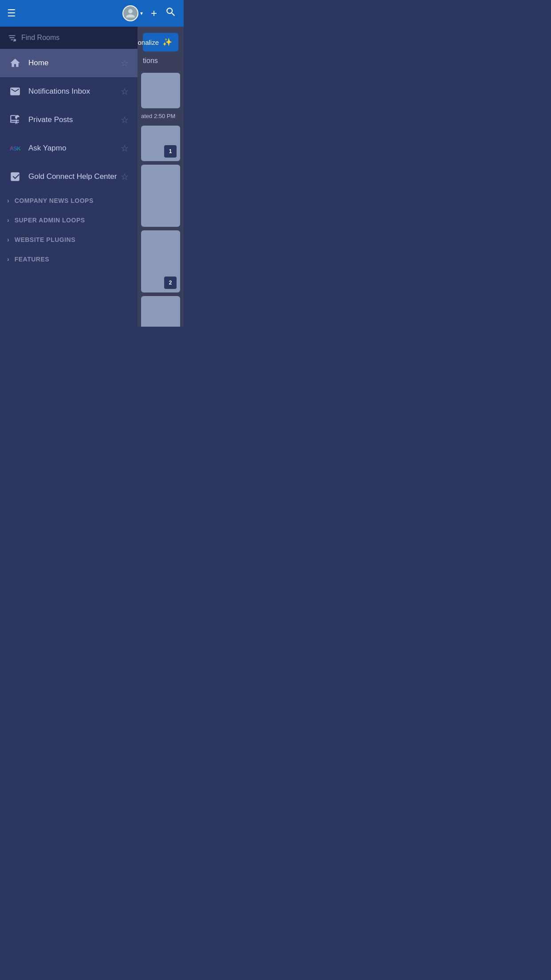 This screenshot has width=551, height=980. I want to click on company-news-chevron-icon: ›, so click(8, 201).